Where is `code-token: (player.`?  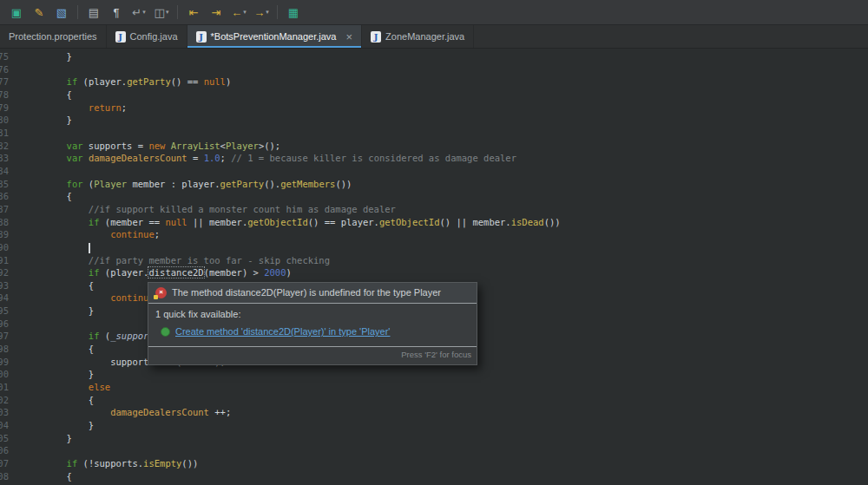 code-token: (player. is located at coordinates (125, 272).